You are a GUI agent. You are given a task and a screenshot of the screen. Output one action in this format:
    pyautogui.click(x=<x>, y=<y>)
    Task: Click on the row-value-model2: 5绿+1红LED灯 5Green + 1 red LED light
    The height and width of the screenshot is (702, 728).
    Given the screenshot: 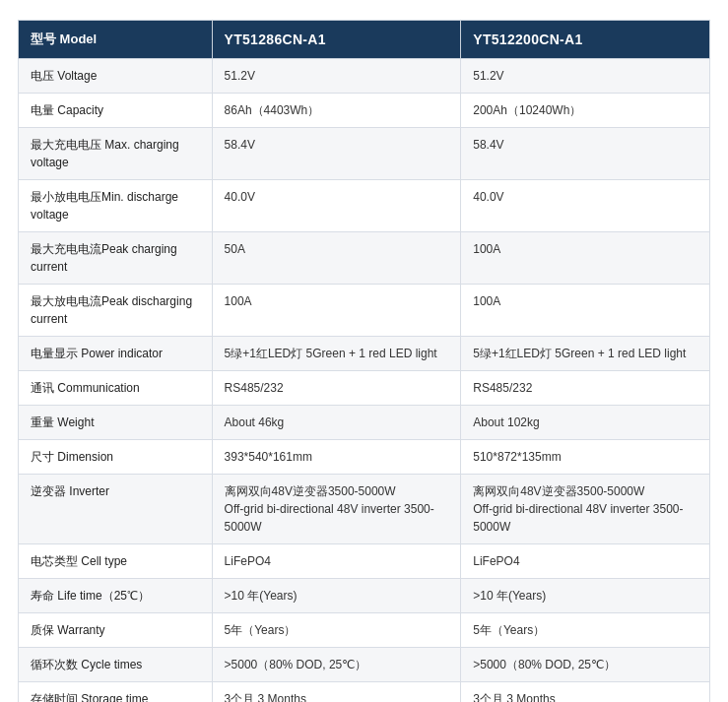 What is the action you would take?
    pyautogui.click(x=585, y=354)
    